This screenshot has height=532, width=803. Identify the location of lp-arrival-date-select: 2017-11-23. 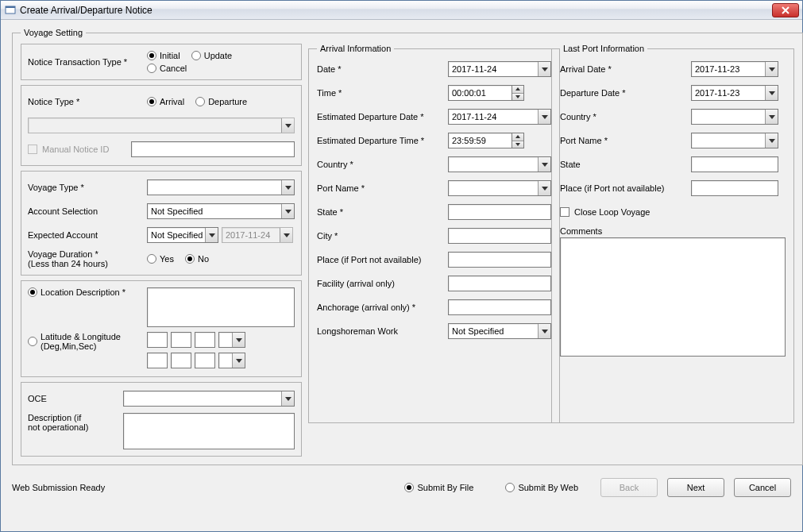
(735, 69).